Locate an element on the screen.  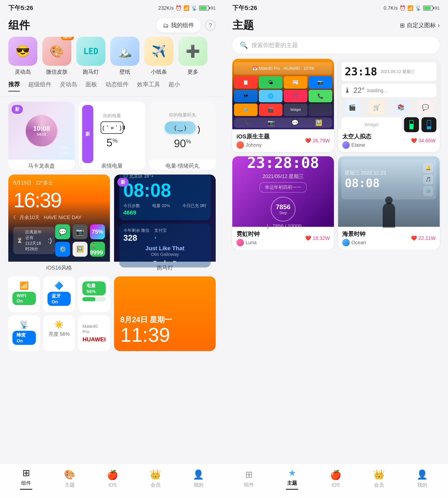
astronaut-author: Elaine is located at coordinates (358, 145).